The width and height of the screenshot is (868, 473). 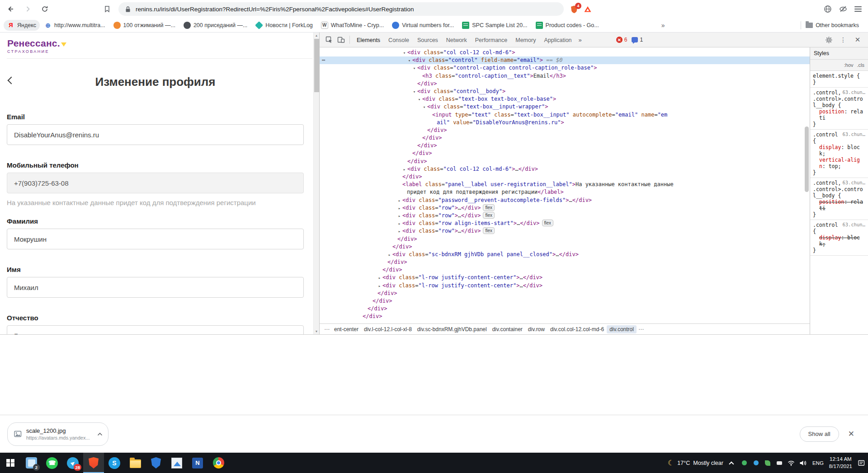 What do you see at coordinates (565, 99) in the screenshot?
I see `dom-tree-node: ▾<div class="text-box text-box_role-base…` at bounding box center [565, 99].